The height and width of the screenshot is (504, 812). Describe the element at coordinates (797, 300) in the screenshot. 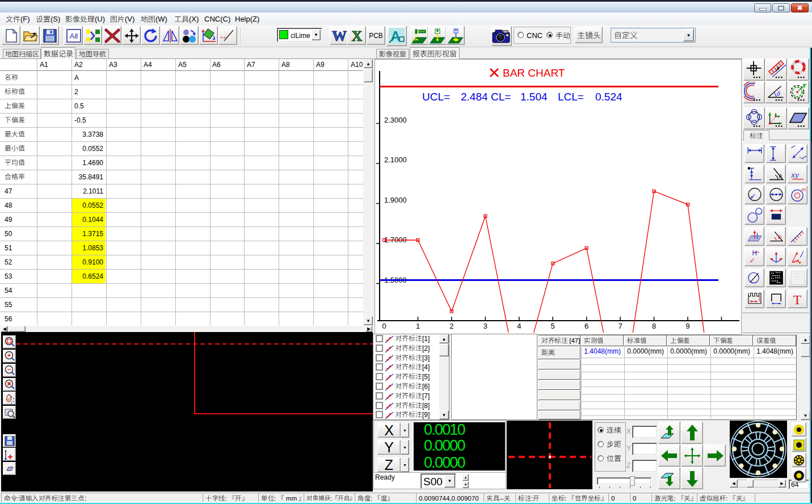

I see `svg-text: T` at that location.